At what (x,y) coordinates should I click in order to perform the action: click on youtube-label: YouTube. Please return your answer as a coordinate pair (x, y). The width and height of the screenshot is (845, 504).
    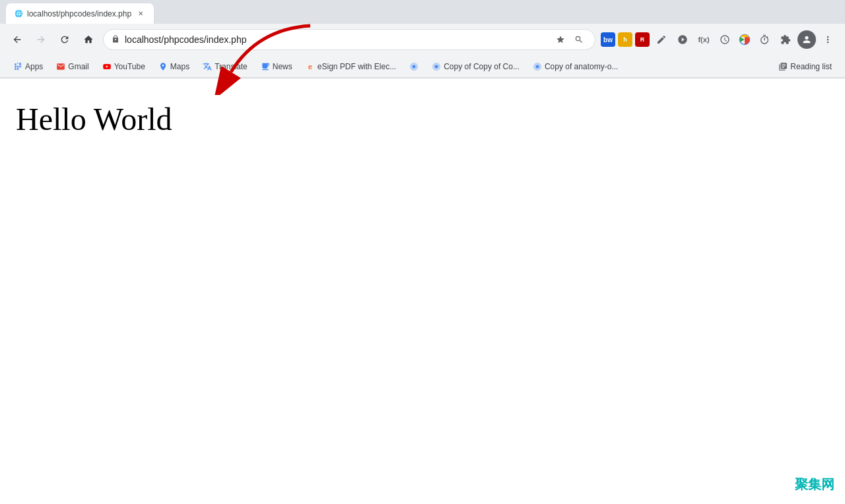
    Looking at the image, I should click on (129, 67).